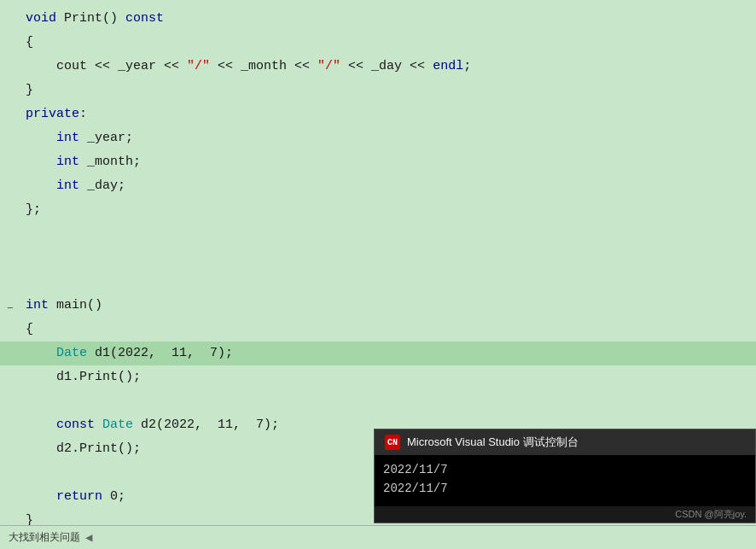  I want to click on code-line-empty4, so click(387, 401).